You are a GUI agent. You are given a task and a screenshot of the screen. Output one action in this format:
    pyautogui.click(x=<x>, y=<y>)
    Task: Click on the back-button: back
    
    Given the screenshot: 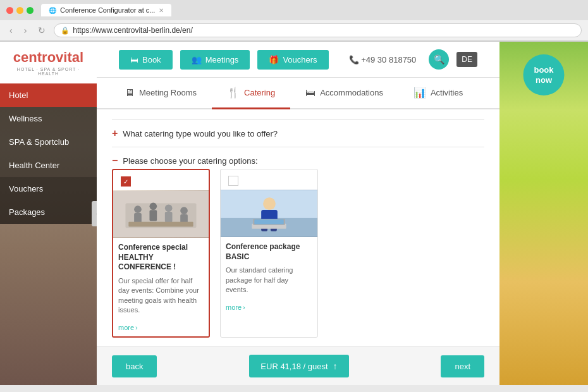 What is the action you would take?
    pyautogui.click(x=134, y=367)
    